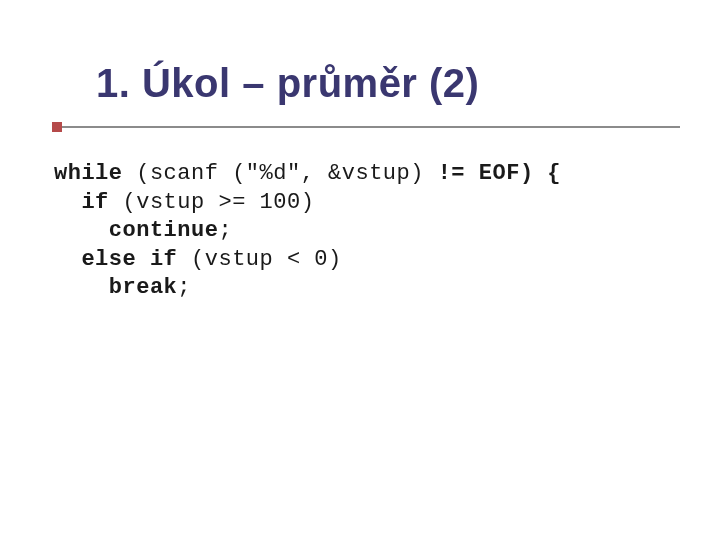 Image resolution: width=720 pixels, height=540 pixels. What do you see at coordinates (144, 288) in the screenshot?
I see `kw-break: break` at bounding box center [144, 288].